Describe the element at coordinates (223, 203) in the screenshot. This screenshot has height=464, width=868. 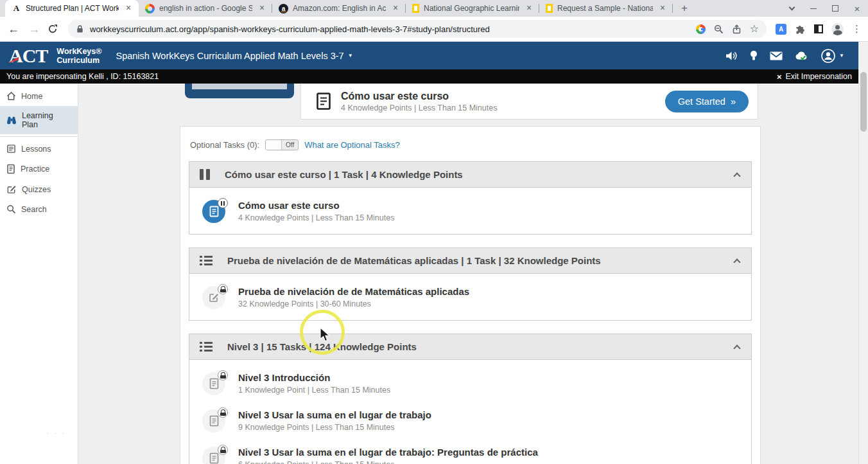
I see `in-progress-badge-icon` at that location.